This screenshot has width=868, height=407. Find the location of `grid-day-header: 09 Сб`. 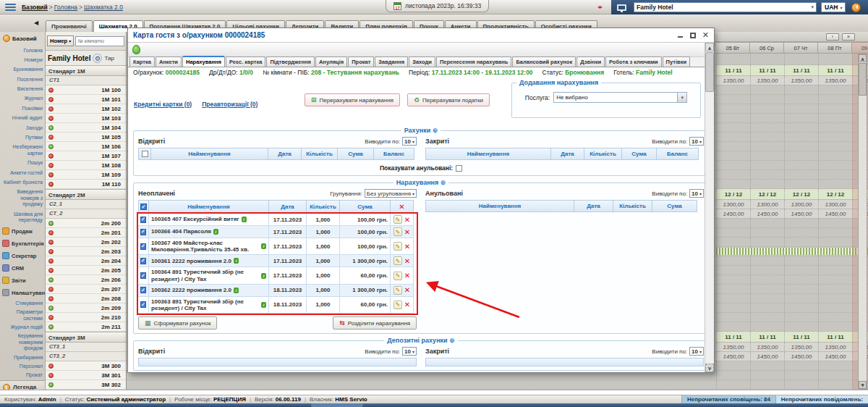

grid-day-header: 09 Сб is located at coordinates (860, 48).